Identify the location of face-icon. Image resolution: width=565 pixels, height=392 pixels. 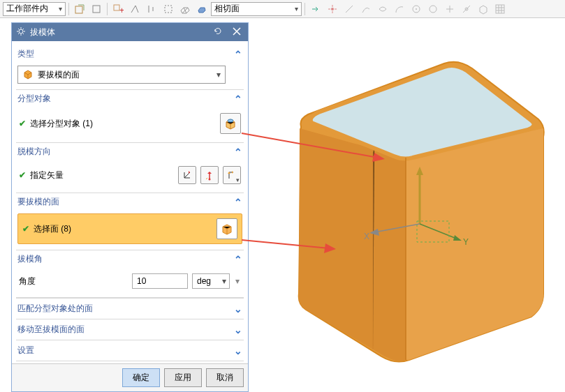
(28, 75).